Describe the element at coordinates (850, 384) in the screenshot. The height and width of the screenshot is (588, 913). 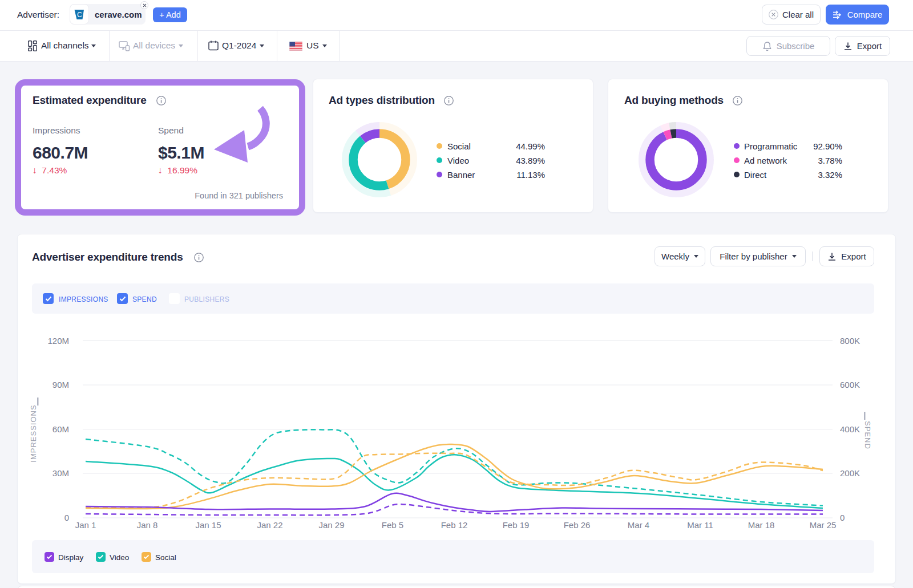
I see `svg-text: 600K` at that location.